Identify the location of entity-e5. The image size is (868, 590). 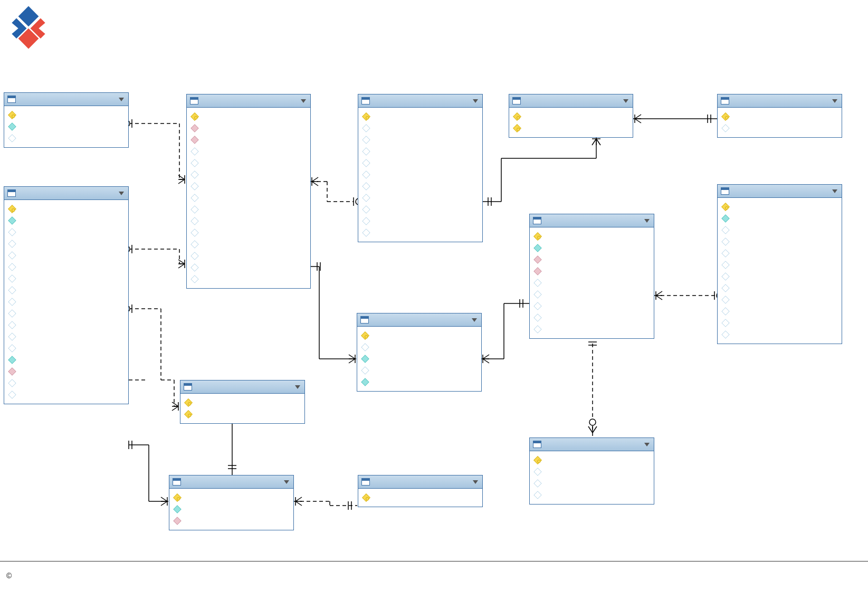
(231, 502).